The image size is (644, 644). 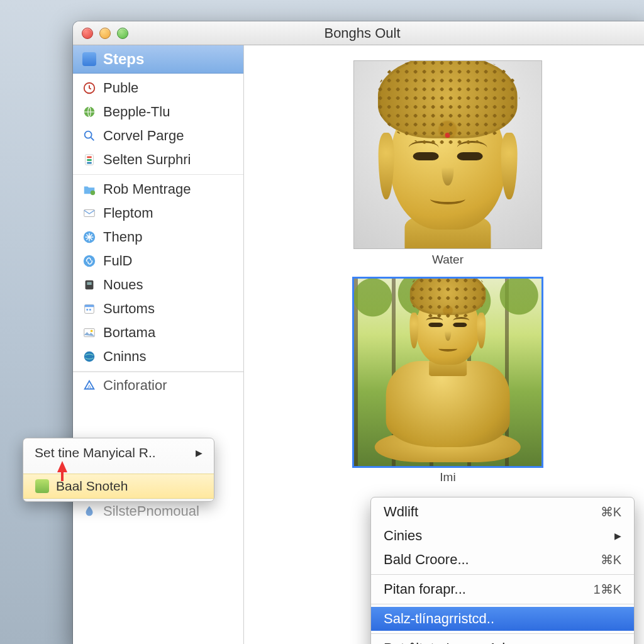 What do you see at coordinates (158, 273) in the screenshot?
I see `sidebar-group-2: Rob Mentrage Fleptom Thenp` at bounding box center [158, 273].